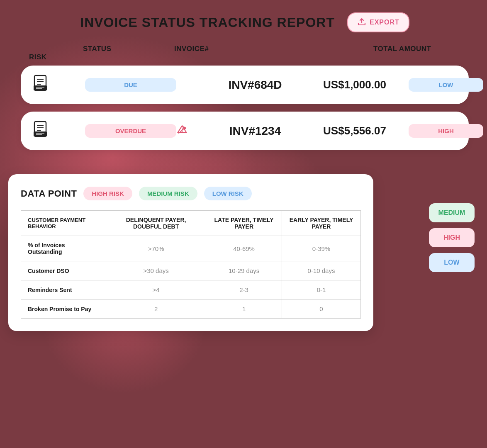 Image resolution: width=487 pixels, height=448 pixels. I want to click on export-label: EXPORT, so click(385, 22).